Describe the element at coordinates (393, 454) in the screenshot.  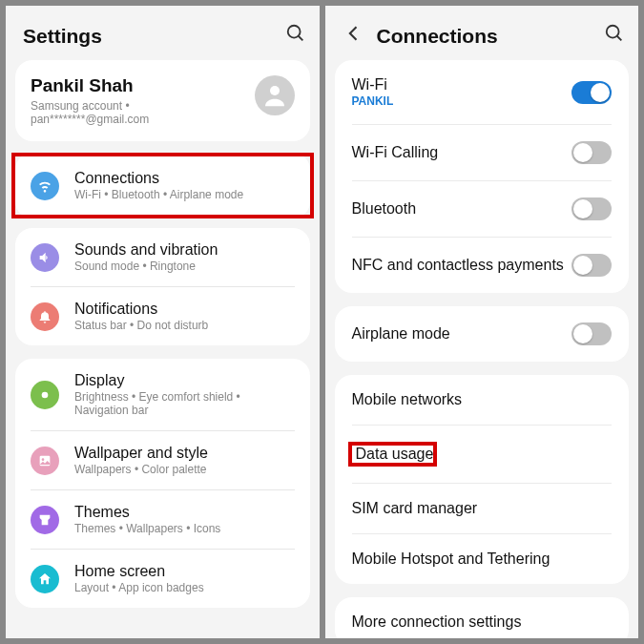
I see `highlight-box: Data usage` at that location.